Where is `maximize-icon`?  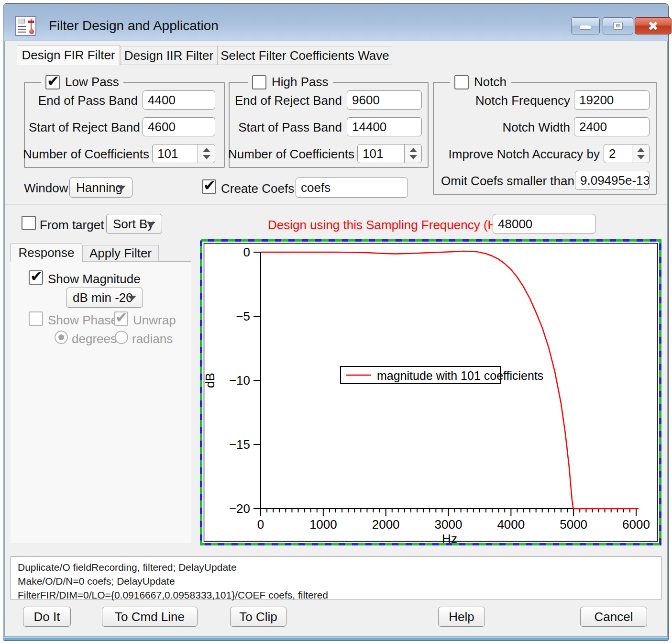 maximize-icon is located at coordinates (618, 26).